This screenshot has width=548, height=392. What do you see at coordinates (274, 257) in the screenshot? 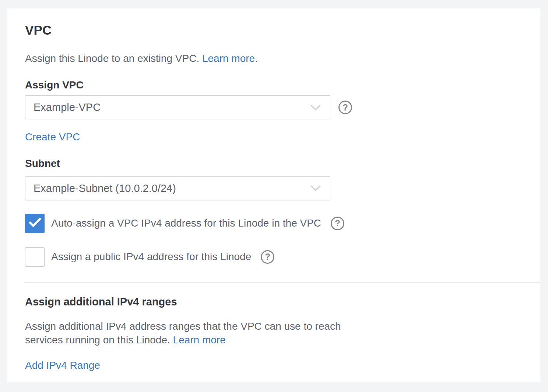
I see `public-ip-row: Assign a public IPv4 address for this Li…` at bounding box center [274, 257].